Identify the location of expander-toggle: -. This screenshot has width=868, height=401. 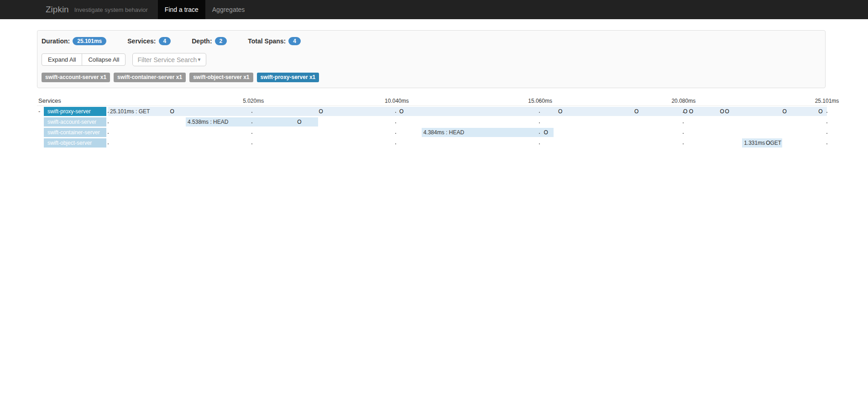
(40, 111).